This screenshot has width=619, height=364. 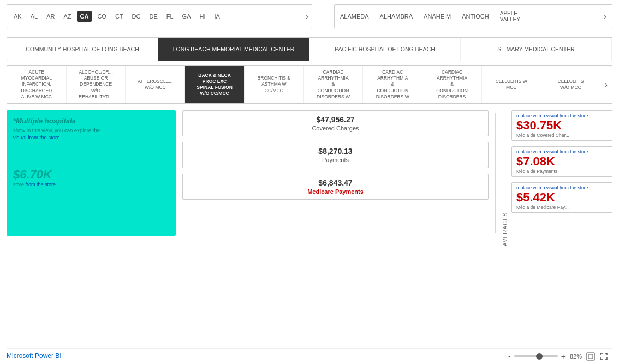 I want to click on condition-tab-2: ATHEROSCLE...W/O MCC, so click(x=155, y=85).